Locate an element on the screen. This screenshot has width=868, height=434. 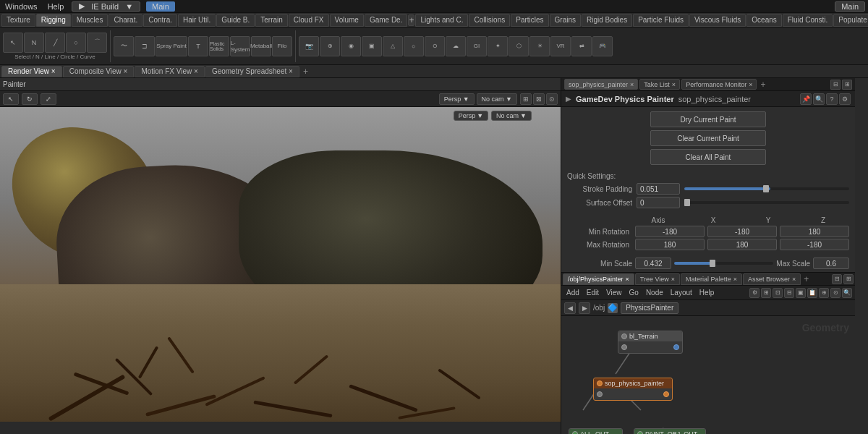
tool-lsystem: L-System is located at coordinates (240, 46).